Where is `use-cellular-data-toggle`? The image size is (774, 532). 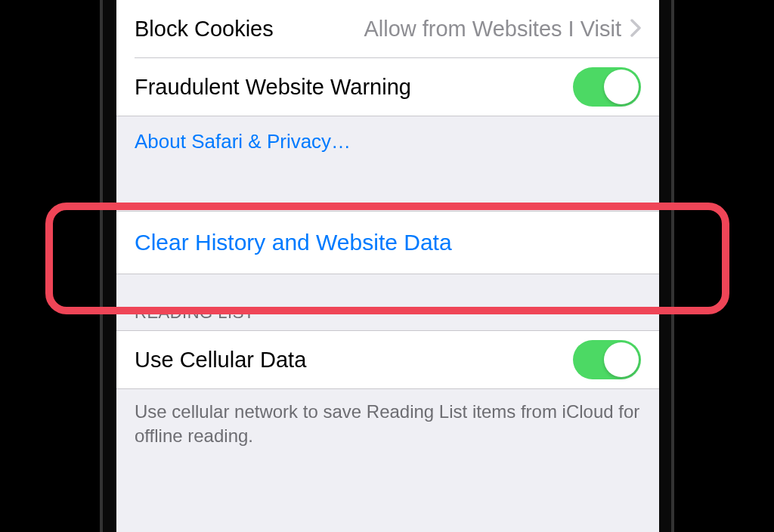
use-cellular-data-toggle is located at coordinates (607, 360).